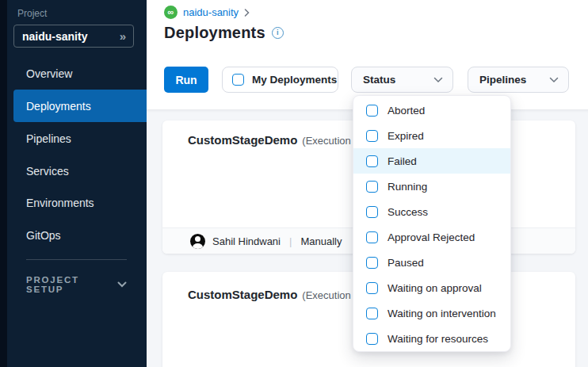 The height and width of the screenshot is (367, 588). I want to click on status-option-expired: Expired, so click(432, 136).